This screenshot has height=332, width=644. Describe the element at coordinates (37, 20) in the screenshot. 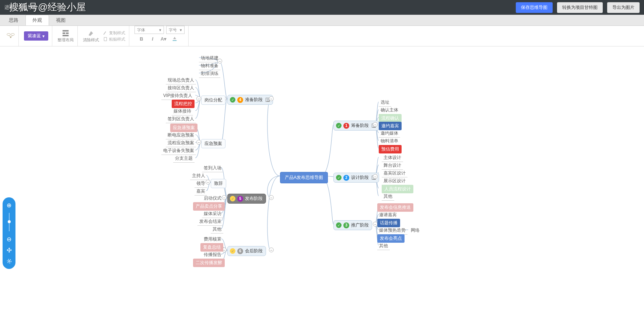

I see `tab-appearance: 外观` at that location.